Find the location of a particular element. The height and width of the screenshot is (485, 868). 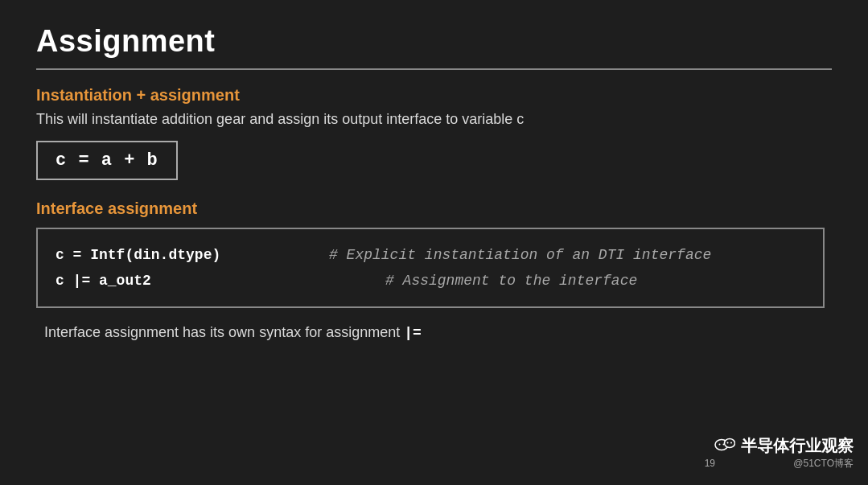

bottom-note-text: Interface assignment has its own syntax … is located at coordinates (222, 332).